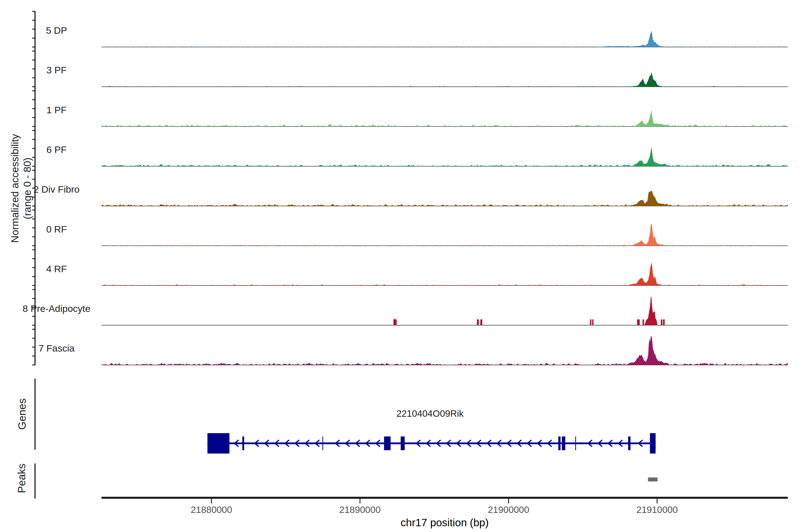 Image resolution: width=798 pixels, height=532 pixels. What do you see at coordinates (444, 522) in the screenshot?
I see `x-axis-title: chr17 position (bp)` at bounding box center [444, 522].